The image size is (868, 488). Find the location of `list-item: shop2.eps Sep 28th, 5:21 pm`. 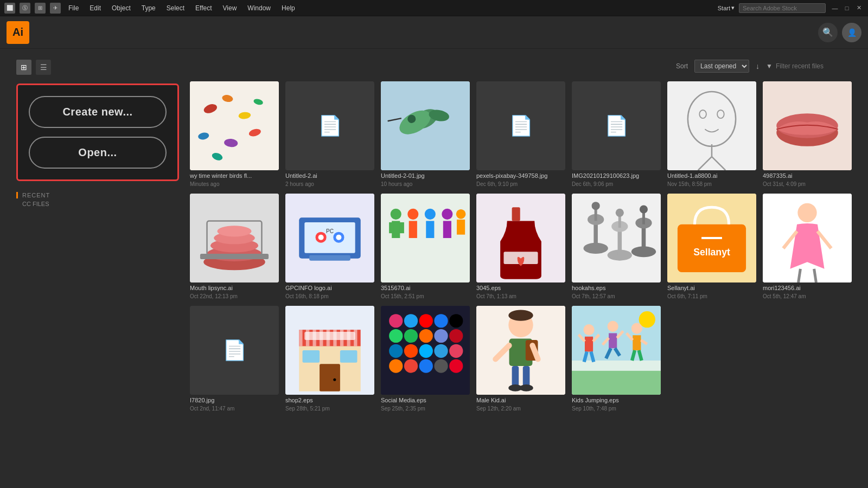

list-item: shop2.eps Sep 28th, 5:21 pm is located at coordinates (330, 359).